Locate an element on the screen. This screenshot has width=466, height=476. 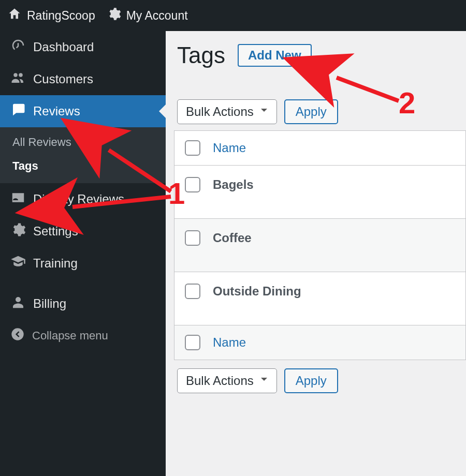
grad-cap-icon is located at coordinates (18, 263).